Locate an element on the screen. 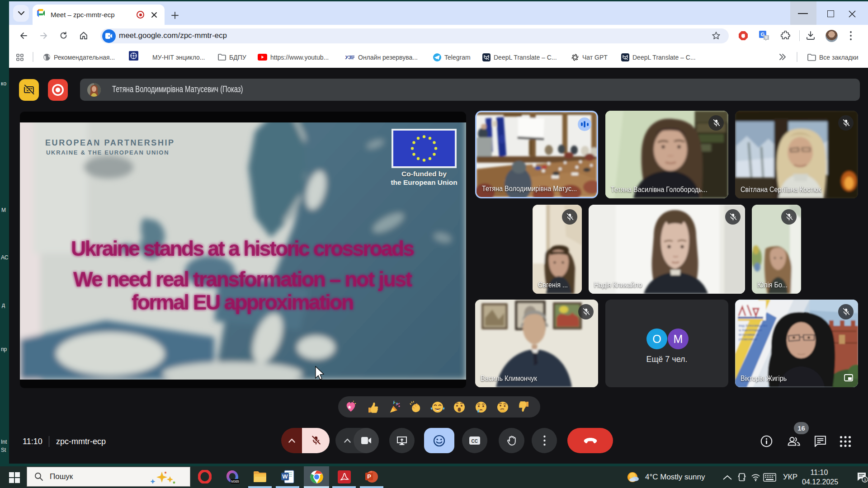  svg-text: Co-funded by is located at coordinates (424, 174).